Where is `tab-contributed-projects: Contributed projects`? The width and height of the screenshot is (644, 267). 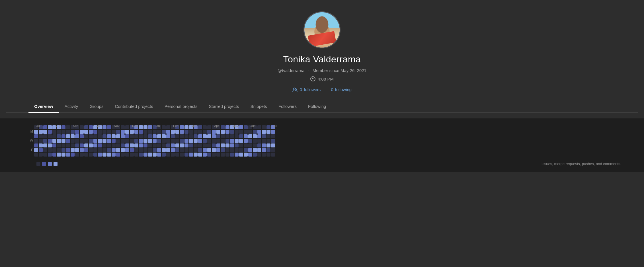
tab-contributed-projects: Contributed projects is located at coordinates (134, 106).